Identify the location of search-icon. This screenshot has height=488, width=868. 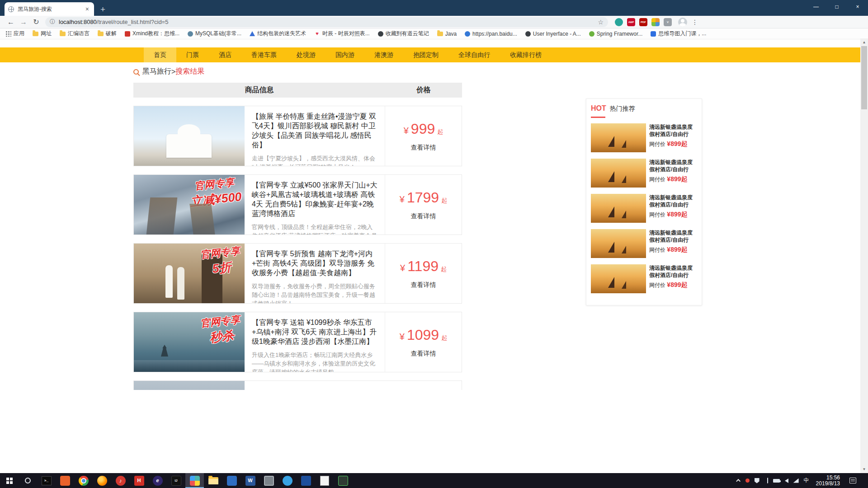
(28, 481).